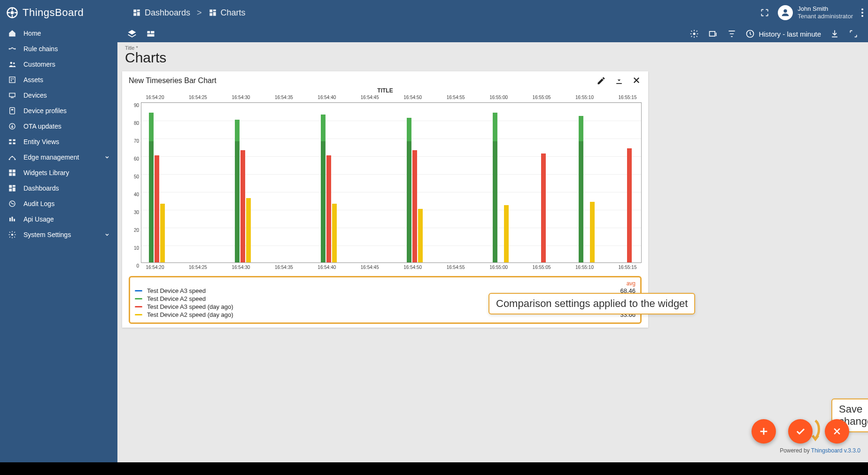 This screenshot has width=868, height=475. I want to click on gear-icon, so click(694, 34).